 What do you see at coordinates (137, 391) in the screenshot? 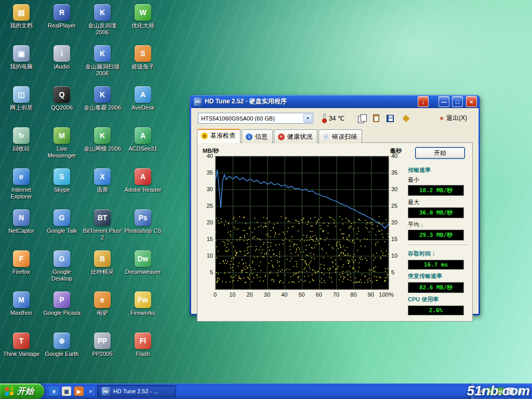
I see `task-button-hdtune: HD HD Tune 2.52 - ...` at bounding box center [137, 391].